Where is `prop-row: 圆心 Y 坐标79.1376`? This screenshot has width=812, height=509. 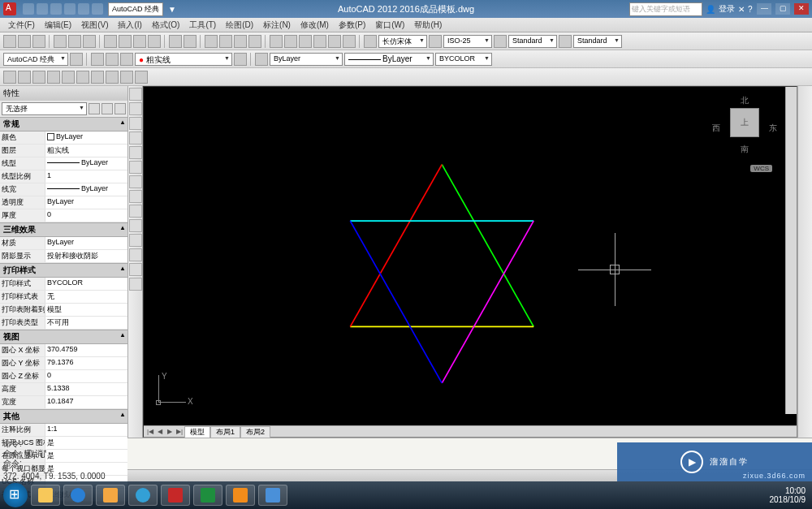 prop-row: 圆心 Y 坐标79.1376 is located at coordinates (63, 364).